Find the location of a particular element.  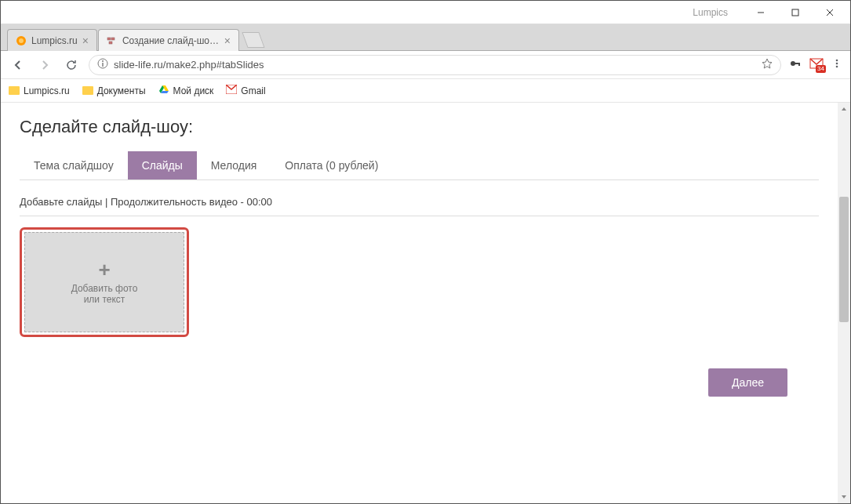

site-tabs: Тема слайдшоу Слайды Мелодия Оплата (0 р… is located at coordinates (419, 166).